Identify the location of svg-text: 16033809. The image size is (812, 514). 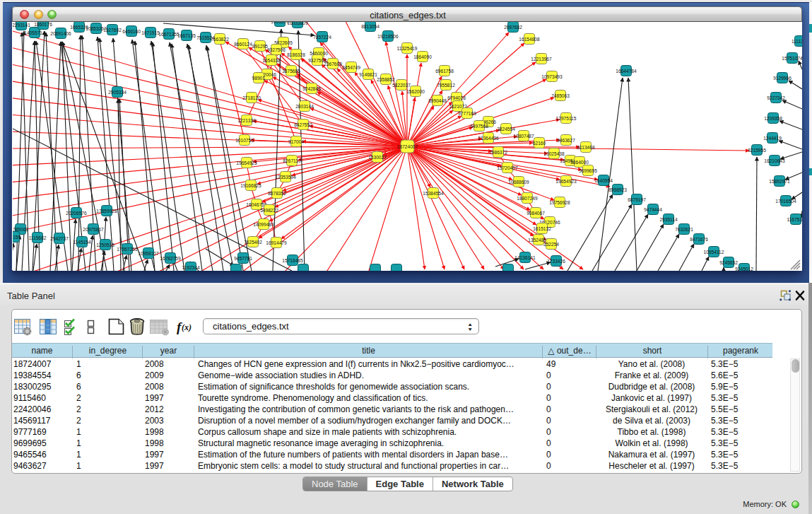
(298, 24).